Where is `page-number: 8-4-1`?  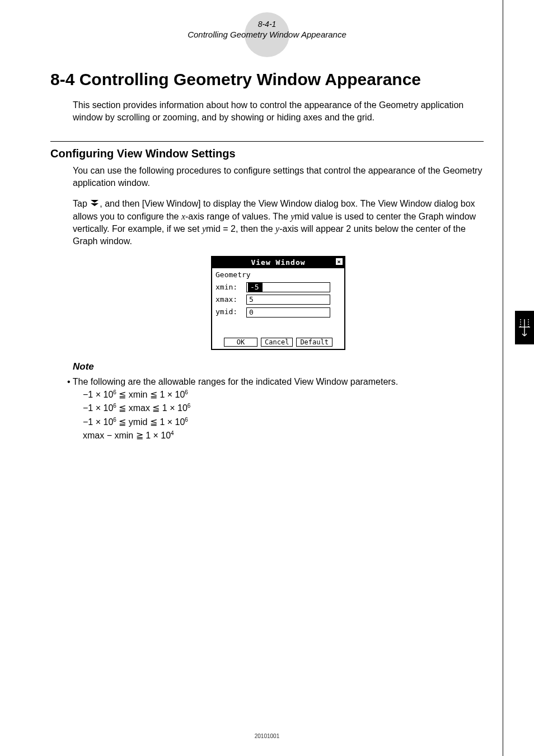
page-number: 8-4-1 is located at coordinates (267, 22).